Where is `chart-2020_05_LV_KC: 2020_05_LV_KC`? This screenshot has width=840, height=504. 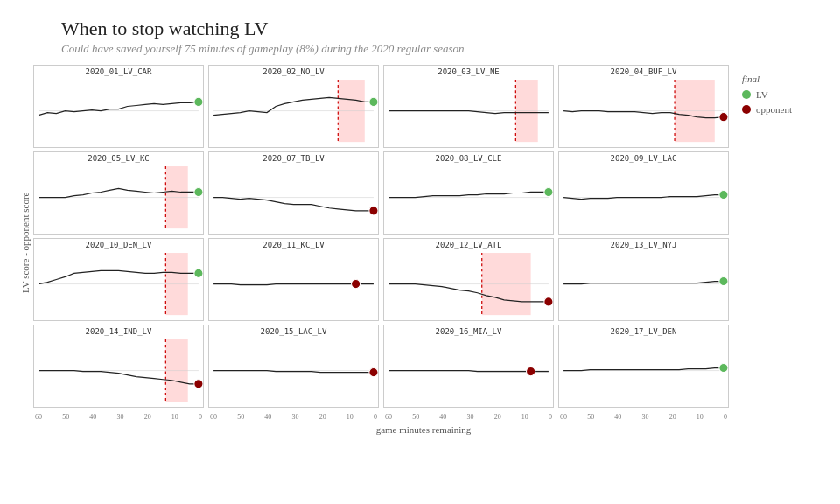
chart-2020_05_LV_KC: 2020_05_LV_KC is located at coordinates (119, 192).